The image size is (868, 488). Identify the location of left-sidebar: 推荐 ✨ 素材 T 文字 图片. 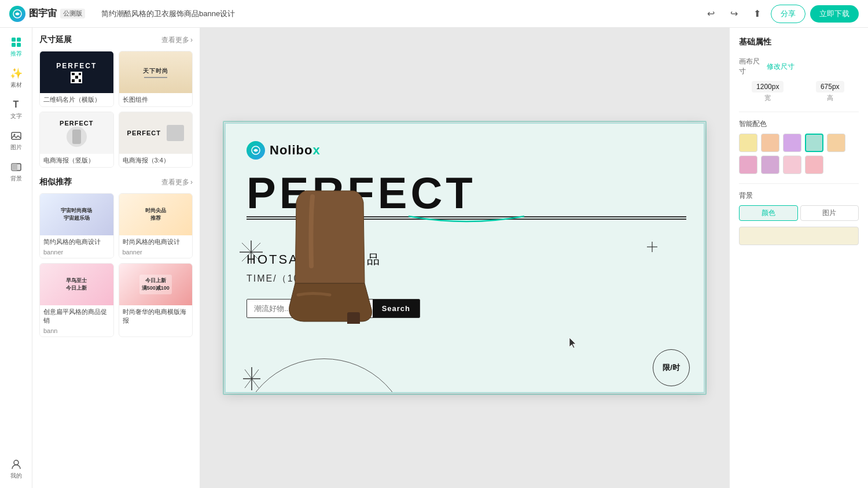
(16, 258).